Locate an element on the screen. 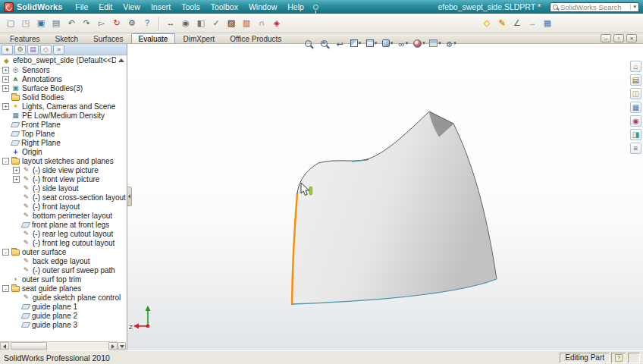 This screenshot has height=364, width=643. menu-tools: Tools is located at coordinates (191, 7).